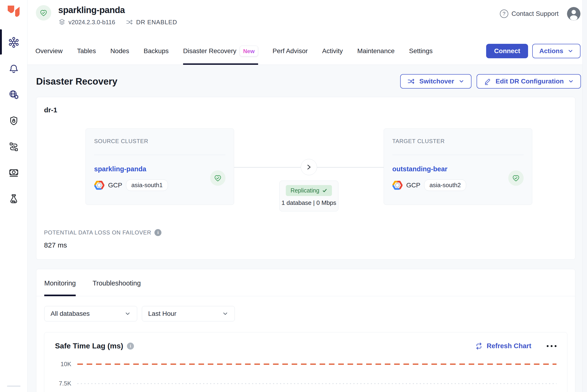  I want to click on pencil-icon, so click(488, 81).